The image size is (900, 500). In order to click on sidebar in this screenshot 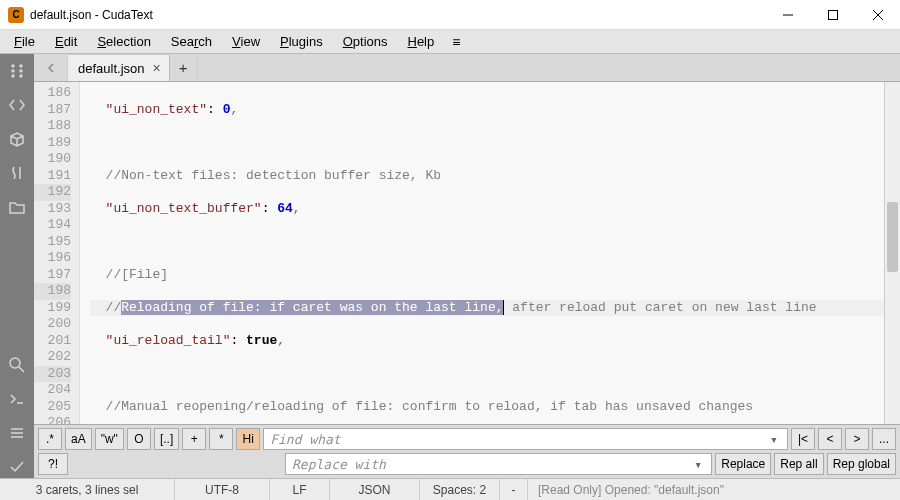, I will do `click(17, 266)`.